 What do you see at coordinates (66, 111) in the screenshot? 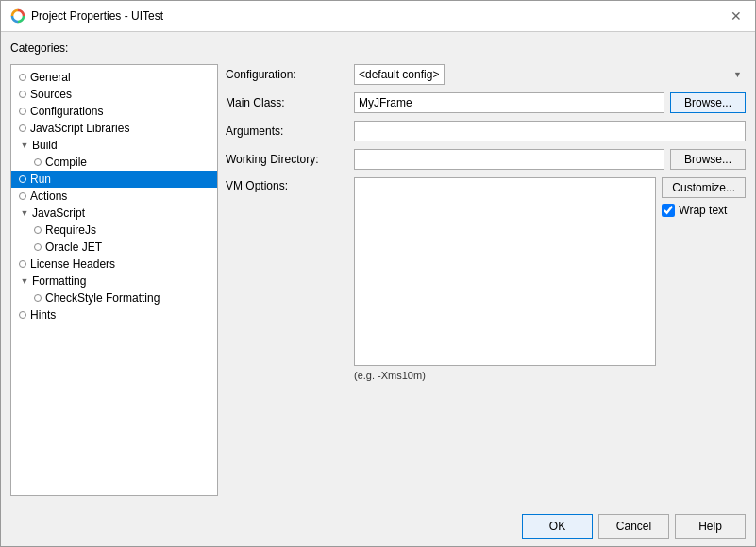
I see `tree-label-configurations: Configurations` at bounding box center [66, 111].